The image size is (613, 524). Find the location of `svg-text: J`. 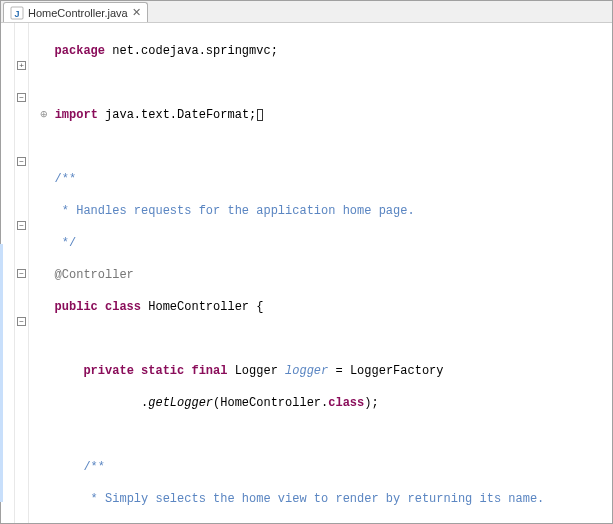

svg-text: J is located at coordinates (16, 13).